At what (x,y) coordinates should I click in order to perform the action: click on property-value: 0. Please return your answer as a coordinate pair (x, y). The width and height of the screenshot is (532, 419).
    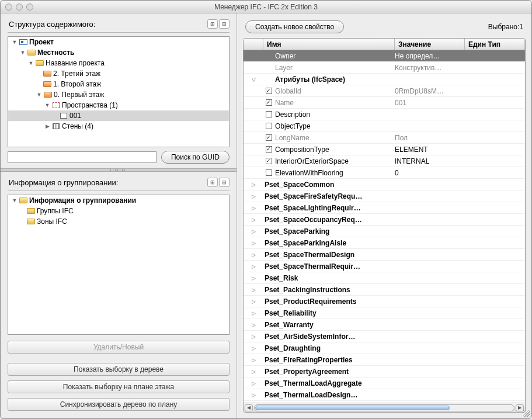
    Looking at the image, I should click on (430, 173).